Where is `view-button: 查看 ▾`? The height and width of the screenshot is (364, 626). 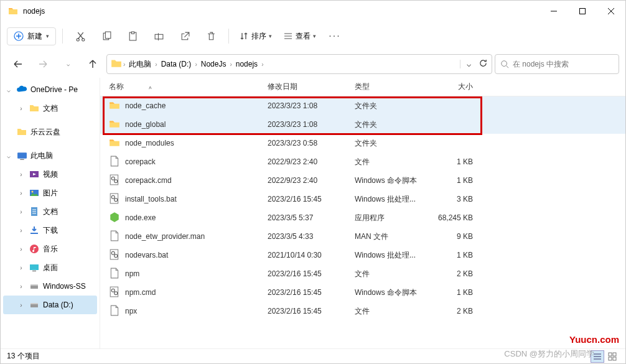
view-button: 查看 ▾ is located at coordinates (300, 36).